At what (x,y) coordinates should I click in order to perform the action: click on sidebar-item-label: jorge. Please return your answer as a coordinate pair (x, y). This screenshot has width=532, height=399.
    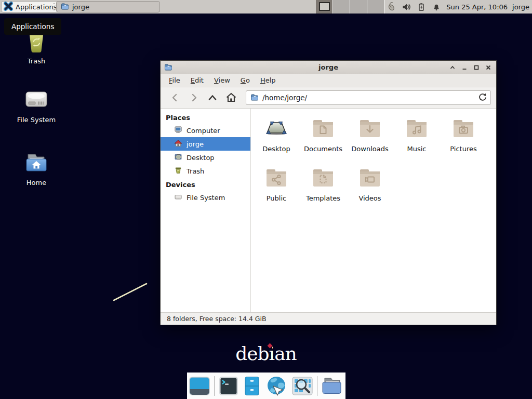
    Looking at the image, I should click on (195, 144).